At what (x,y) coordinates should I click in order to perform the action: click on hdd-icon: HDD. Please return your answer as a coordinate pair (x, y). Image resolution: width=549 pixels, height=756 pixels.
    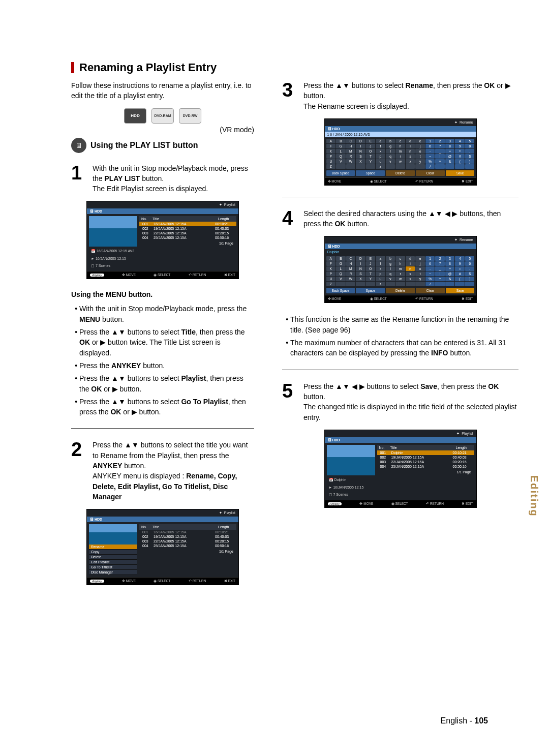
    Looking at the image, I should click on (135, 116).